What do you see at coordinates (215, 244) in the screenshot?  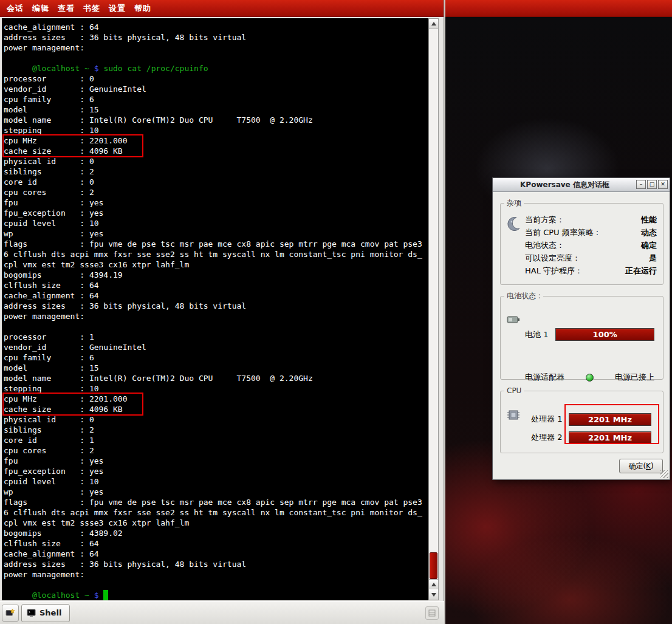 I see `terminal-line: flags : fpu vme de pse tsc msr pae mce c…` at bounding box center [215, 244].